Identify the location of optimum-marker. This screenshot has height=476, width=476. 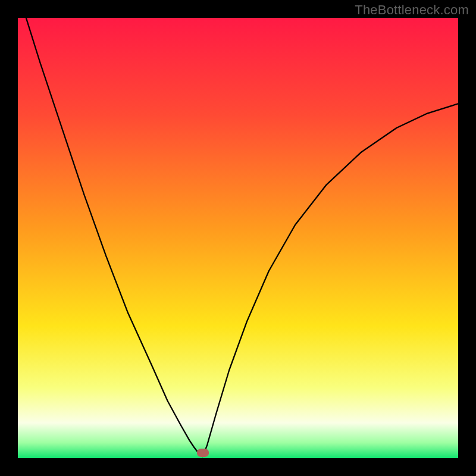
(203, 453).